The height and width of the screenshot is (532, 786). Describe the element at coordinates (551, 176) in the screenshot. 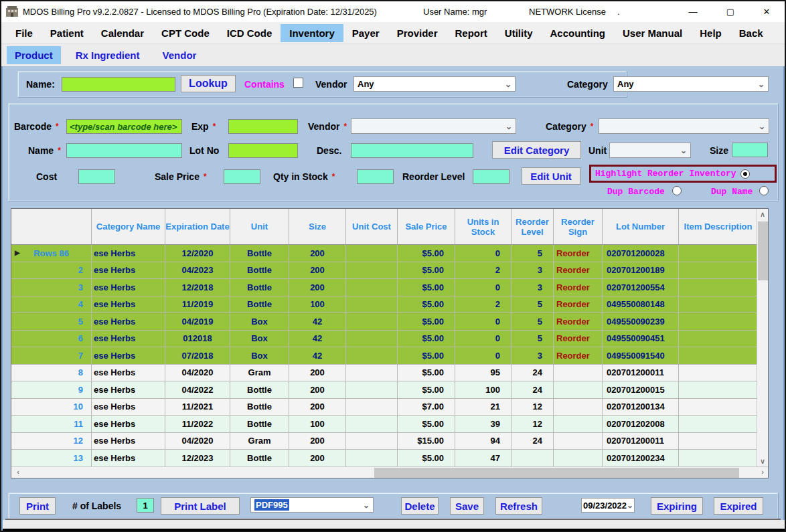

I see `edit-unit-button: Edit Unit` at that location.